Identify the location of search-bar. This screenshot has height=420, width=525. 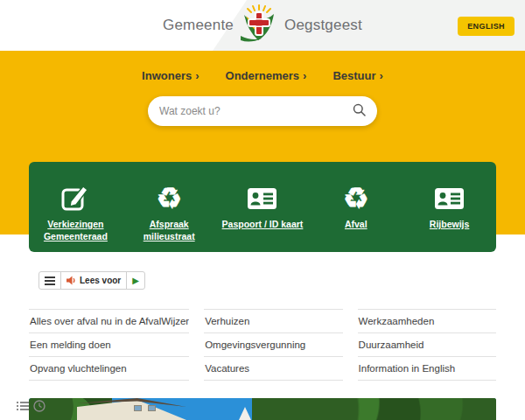
(262, 111).